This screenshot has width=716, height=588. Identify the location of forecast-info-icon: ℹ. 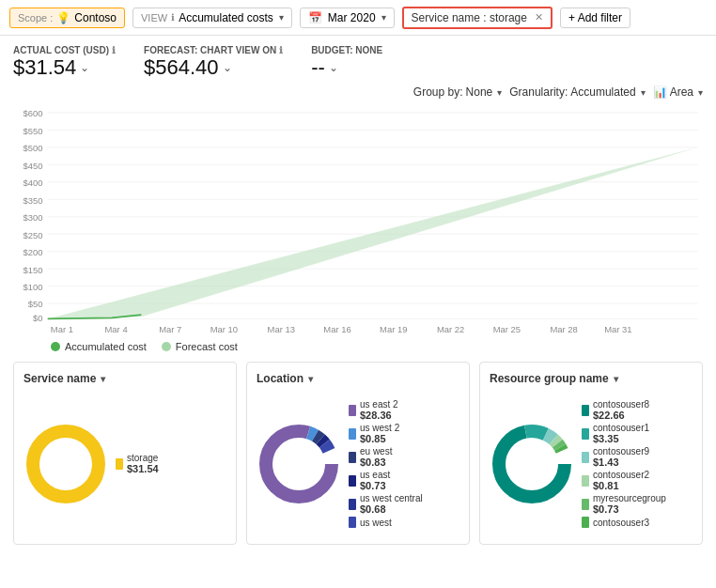
(281, 51).